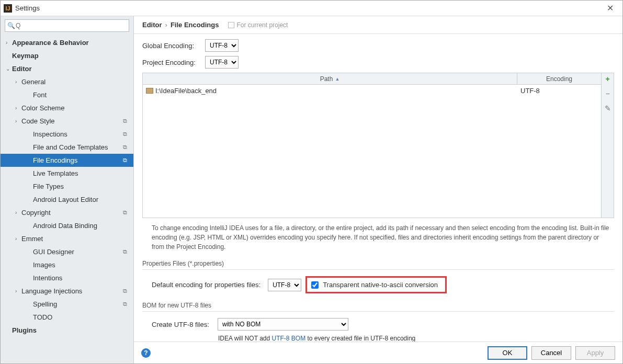 The image size is (623, 364). What do you see at coordinates (72, 108) in the screenshot?
I see `sidebar-item-label: Color Scheme` at bounding box center [72, 108].